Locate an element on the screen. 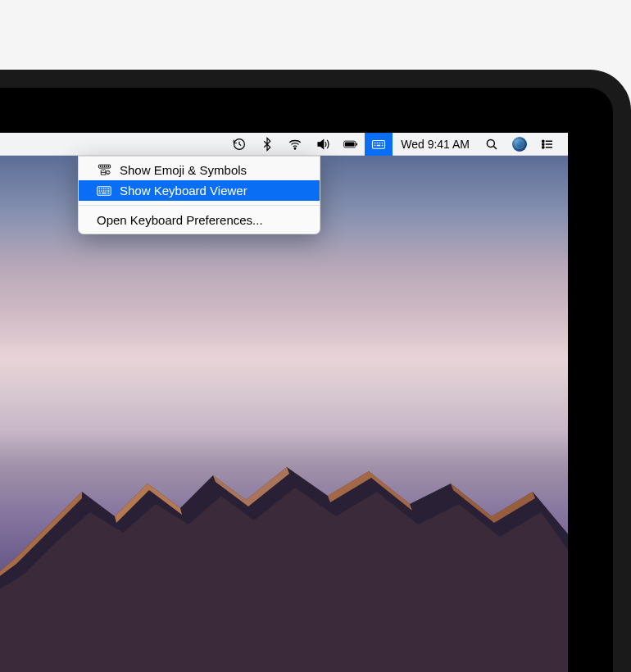 The width and height of the screenshot is (631, 672). input-source-menu is located at coordinates (379, 144).